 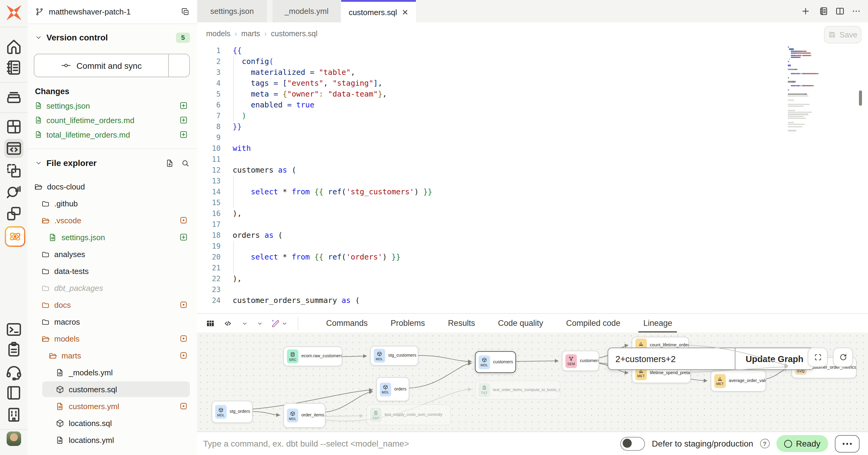 I want to click on code-line: 18orders as (, so click(x=532, y=235).